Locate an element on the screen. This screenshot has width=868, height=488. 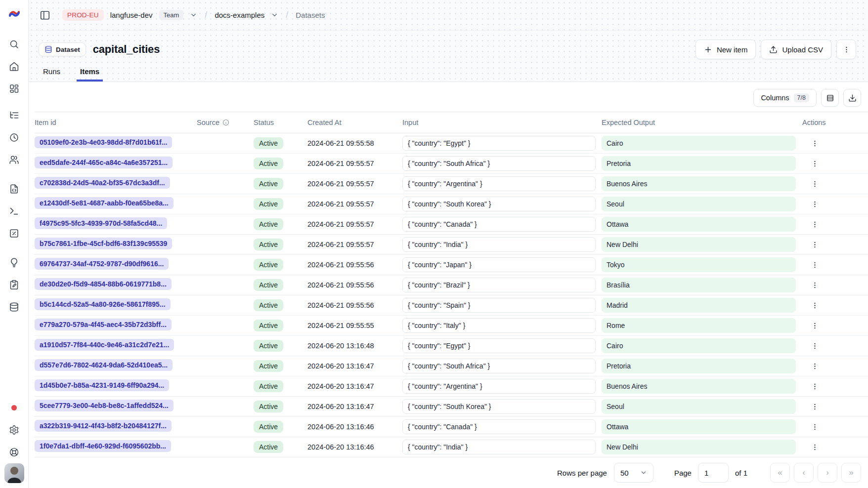
search-icon is located at coordinates (14, 44).